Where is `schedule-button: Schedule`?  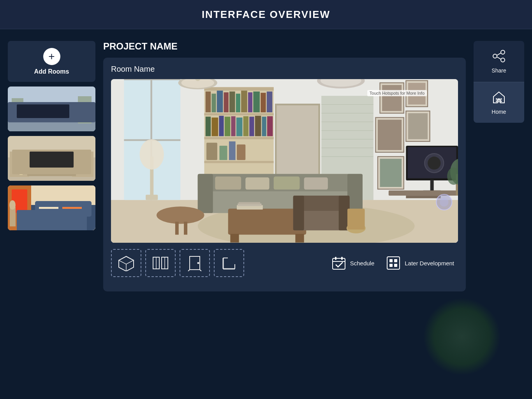 schedule-button: Schedule is located at coordinates (353, 263).